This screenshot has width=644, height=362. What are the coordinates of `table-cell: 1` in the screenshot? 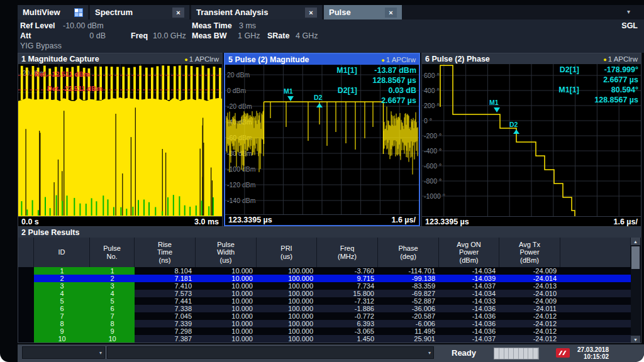 It's located at (112, 271).